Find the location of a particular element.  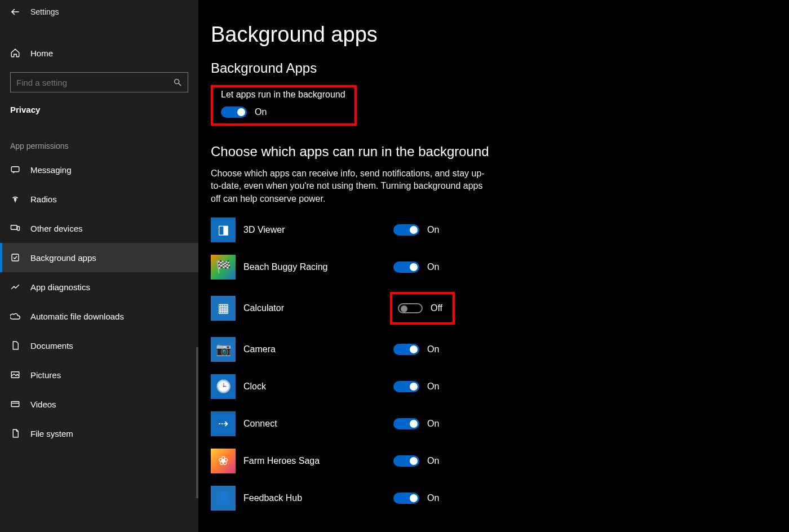

sidebar-item-file-system: File system is located at coordinates (99, 433).